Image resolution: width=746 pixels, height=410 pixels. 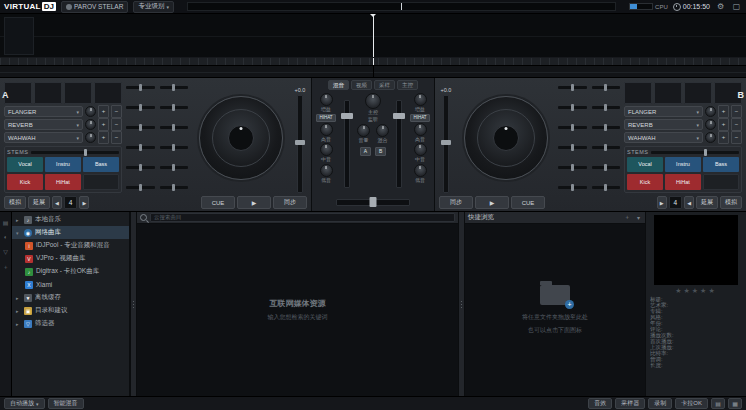 I want to click on chevron-down-icon: ▾, so click(x=638, y=218).